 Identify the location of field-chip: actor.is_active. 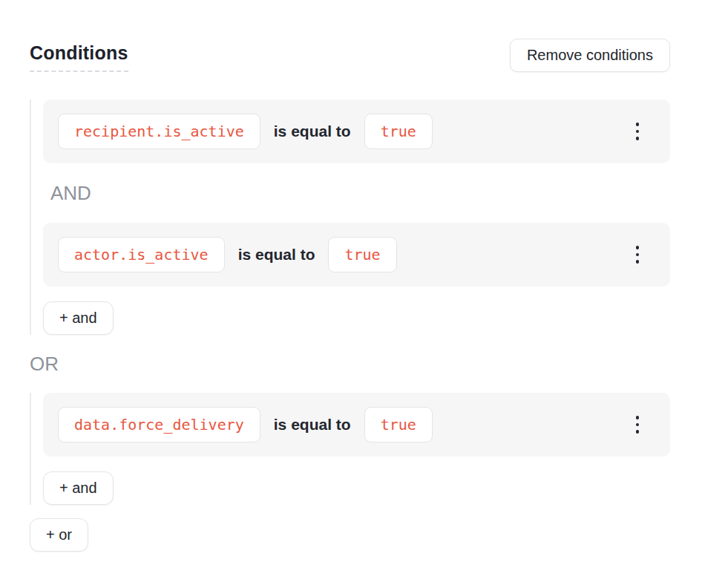
(141, 255).